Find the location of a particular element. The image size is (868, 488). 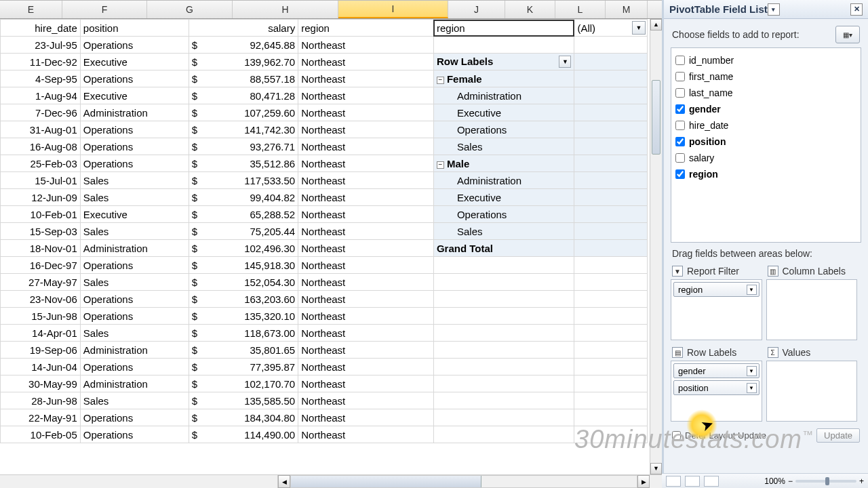

cell: $107,259.60 is located at coordinates (243, 113).